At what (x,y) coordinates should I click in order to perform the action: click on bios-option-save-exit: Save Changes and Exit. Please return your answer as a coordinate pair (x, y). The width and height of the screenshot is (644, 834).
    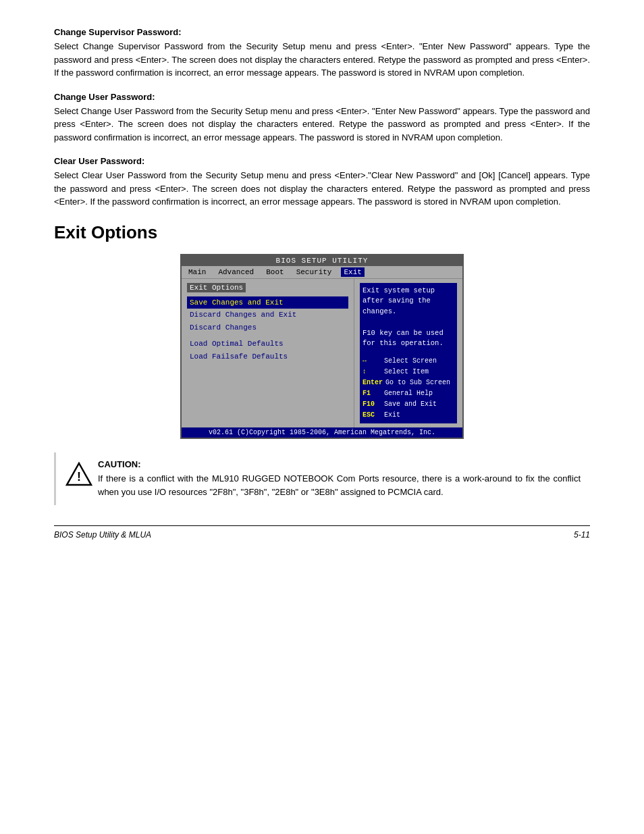
    Looking at the image, I should click on (267, 303).